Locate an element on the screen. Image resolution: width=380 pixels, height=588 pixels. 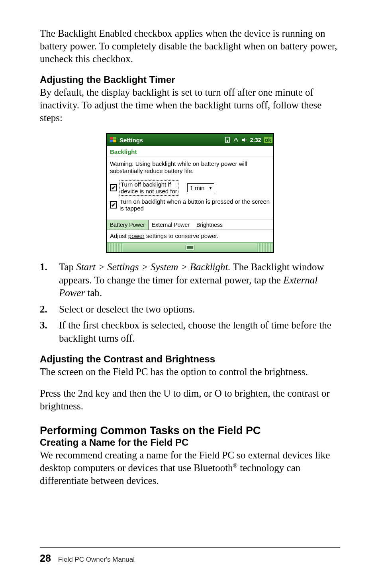
subheading-backlight-timer: Adjusting the Backlight Timer is located at coordinates (190, 80).